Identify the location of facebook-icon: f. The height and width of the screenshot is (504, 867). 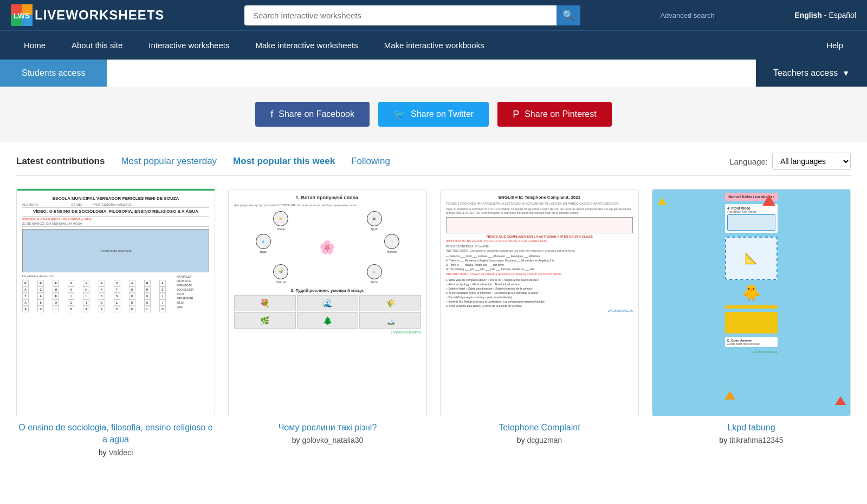
(272, 115).